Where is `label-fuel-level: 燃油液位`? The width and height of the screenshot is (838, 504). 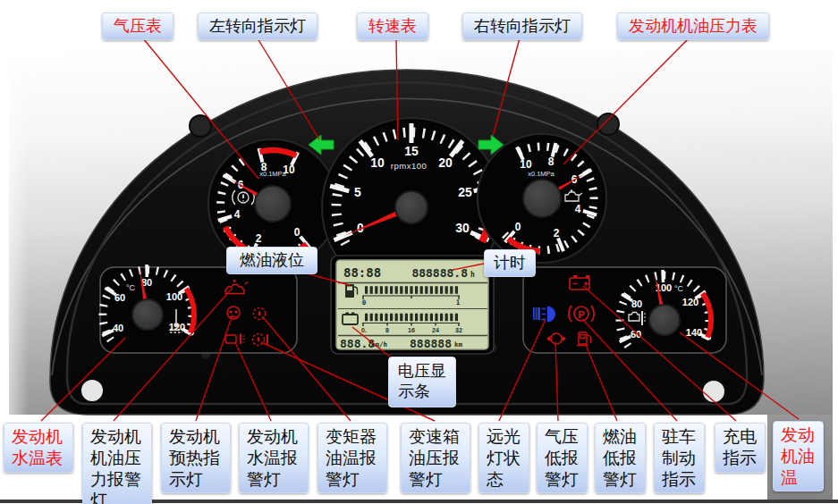 label-fuel-level: 燃油液位 is located at coordinates (272, 261).